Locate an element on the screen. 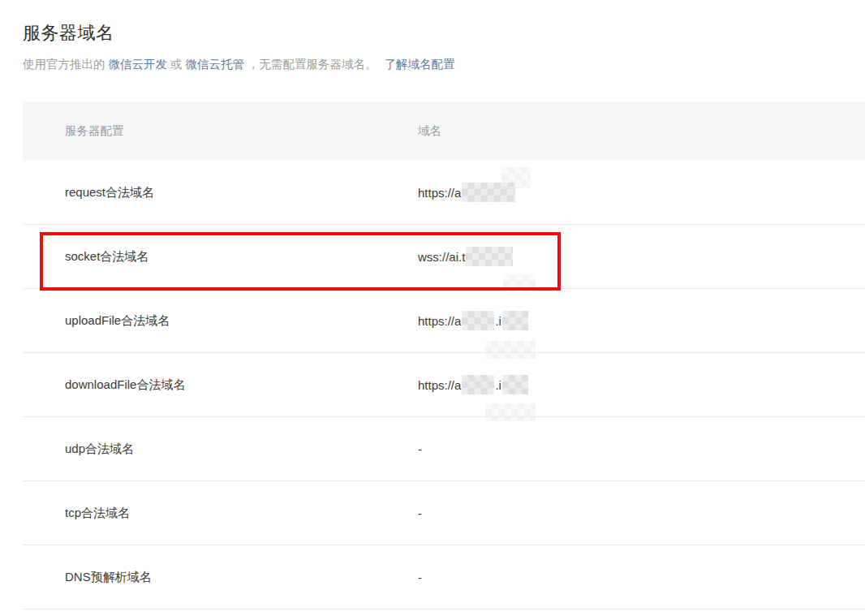  link-learn-domain-config: 了解域名配置 is located at coordinates (420, 64).